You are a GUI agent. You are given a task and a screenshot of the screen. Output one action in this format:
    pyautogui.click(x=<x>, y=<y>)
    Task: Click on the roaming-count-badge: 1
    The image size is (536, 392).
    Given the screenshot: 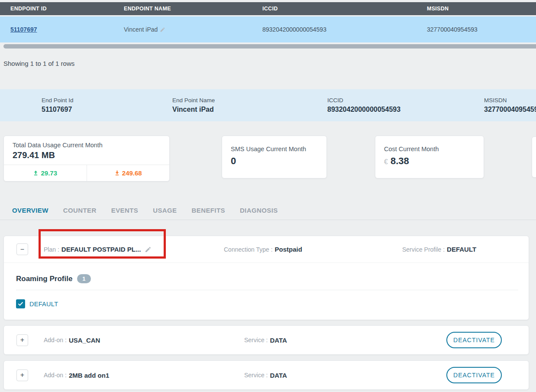 What is the action you would take?
    pyautogui.click(x=84, y=279)
    